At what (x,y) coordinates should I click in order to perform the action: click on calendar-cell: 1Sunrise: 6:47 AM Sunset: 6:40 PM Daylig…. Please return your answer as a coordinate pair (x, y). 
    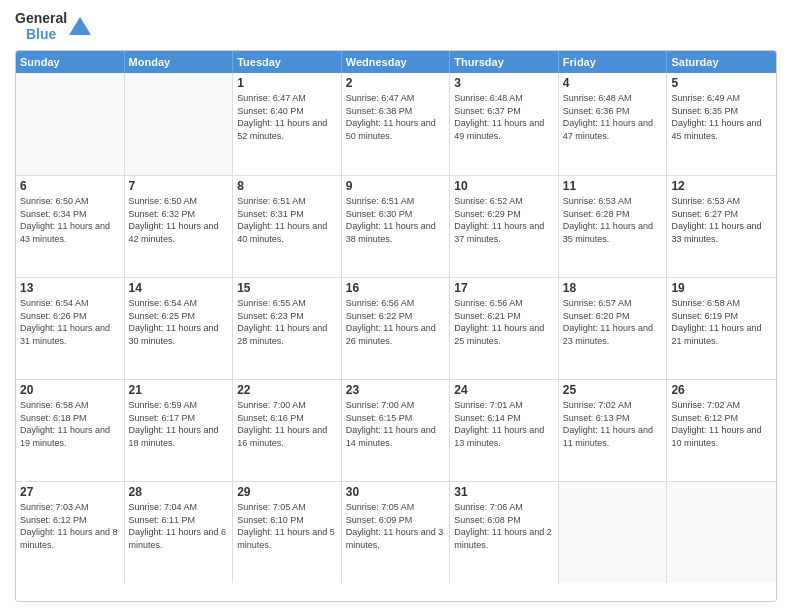
    Looking at the image, I should click on (288, 124).